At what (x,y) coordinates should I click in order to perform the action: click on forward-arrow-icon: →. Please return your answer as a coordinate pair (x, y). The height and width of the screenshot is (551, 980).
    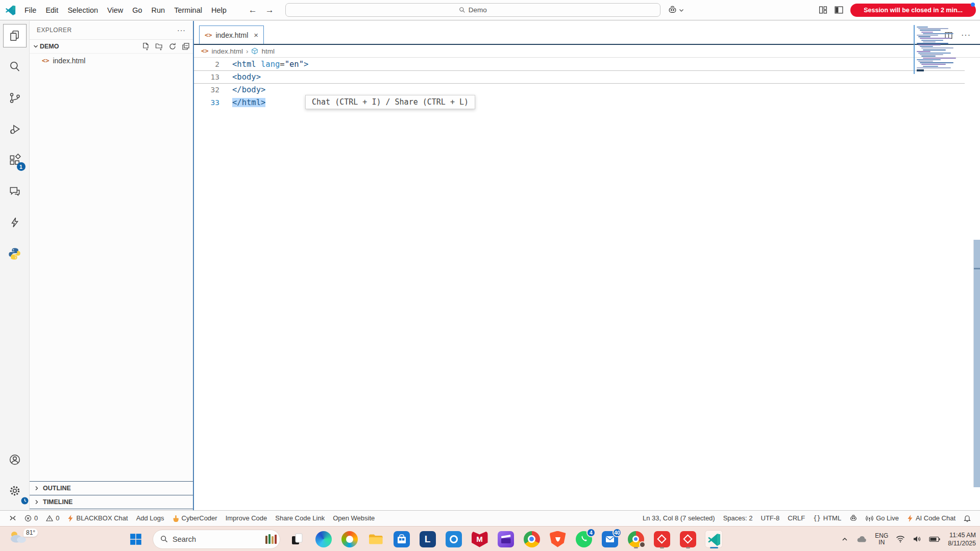
    Looking at the image, I should click on (270, 10).